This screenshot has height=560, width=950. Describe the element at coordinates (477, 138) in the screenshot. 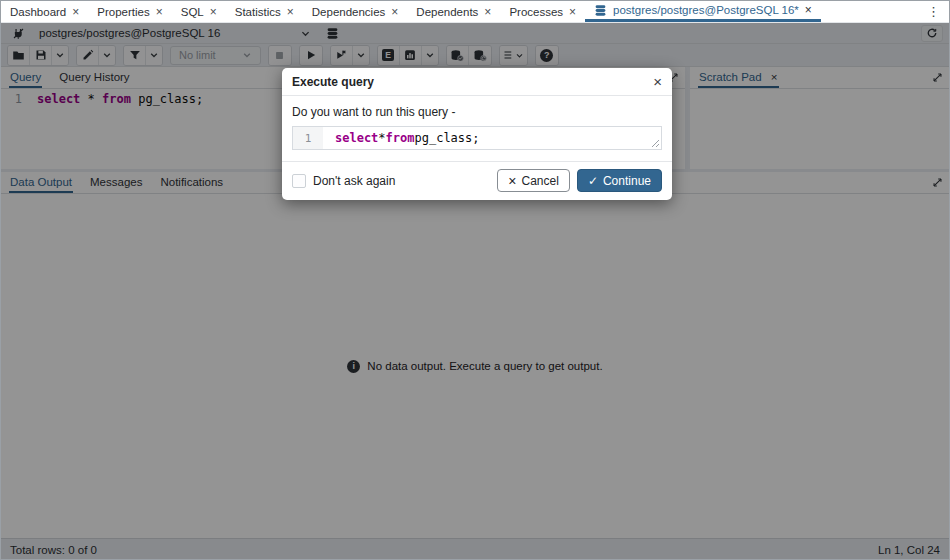

I see `dialog-sql-preview: 1 select * from pg_class;` at that location.